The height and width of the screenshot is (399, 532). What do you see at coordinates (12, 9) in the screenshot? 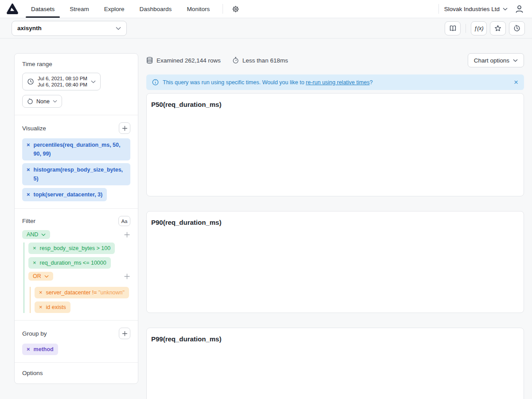
I see `axiom-logo` at bounding box center [12, 9].